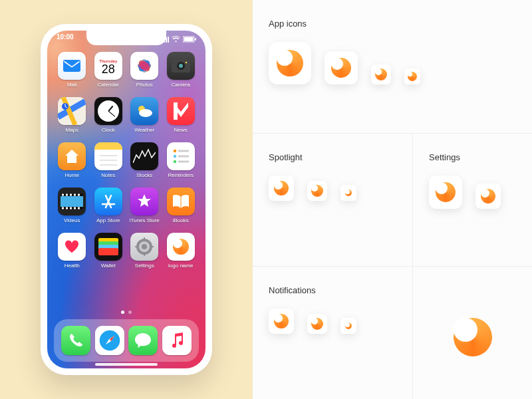 This screenshot has height=399, width=532. What do you see at coordinates (76, 340) in the screenshot?
I see `dock-phone` at bounding box center [76, 340].